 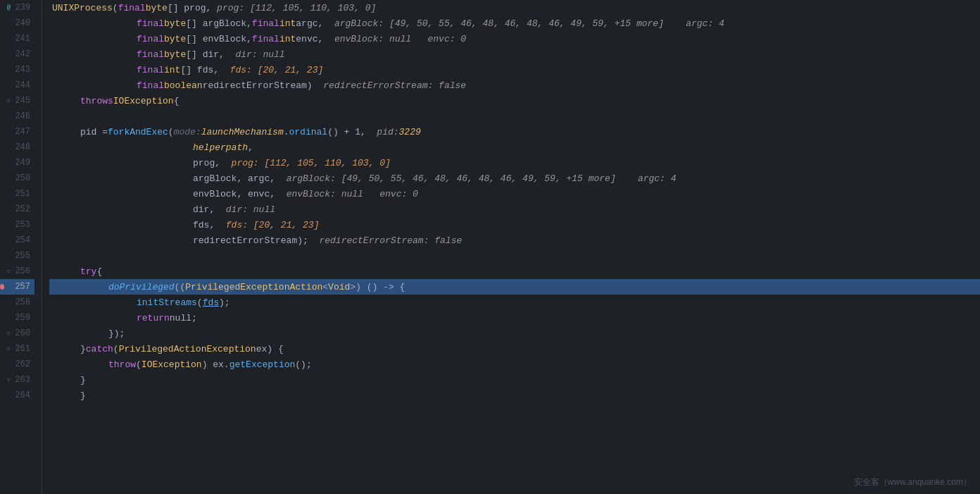 What do you see at coordinates (515, 240) in the screenshot?
I see `code-line-254: redirectErrorStream); redirectErrorStrea…` at bounding box center [515, 240].